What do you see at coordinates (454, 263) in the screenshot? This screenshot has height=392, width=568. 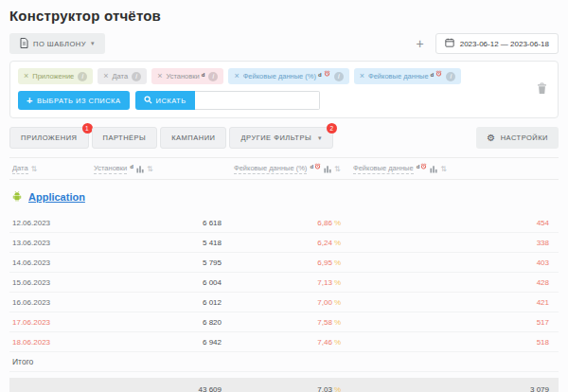 I see `fake-count-cell: 403` at bounding box center [454, 263].